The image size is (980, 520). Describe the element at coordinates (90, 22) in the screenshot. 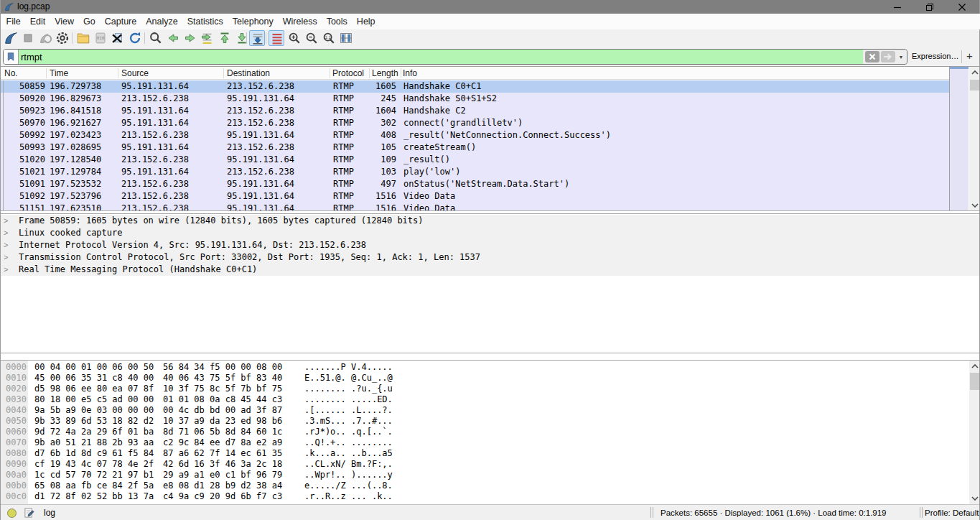

I see `menu-go: Go` at that location.